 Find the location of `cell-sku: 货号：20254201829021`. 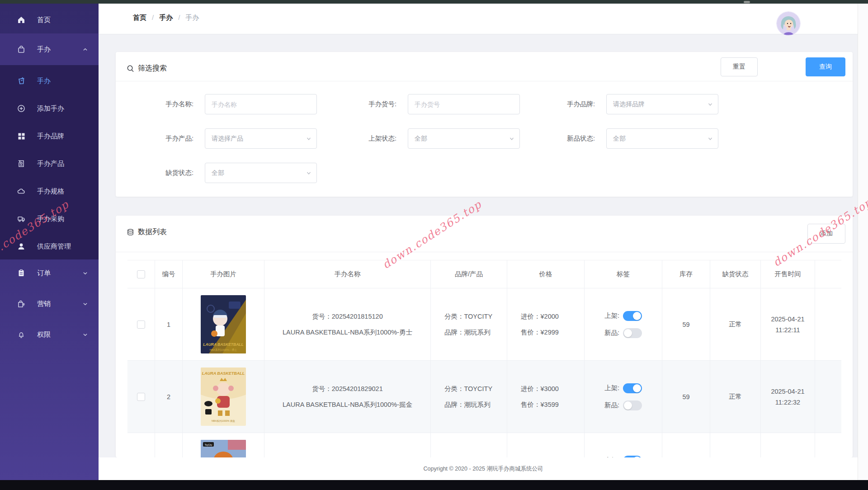

cell-sku: 货号：20254201829021 is located at coordinates (347, 389).